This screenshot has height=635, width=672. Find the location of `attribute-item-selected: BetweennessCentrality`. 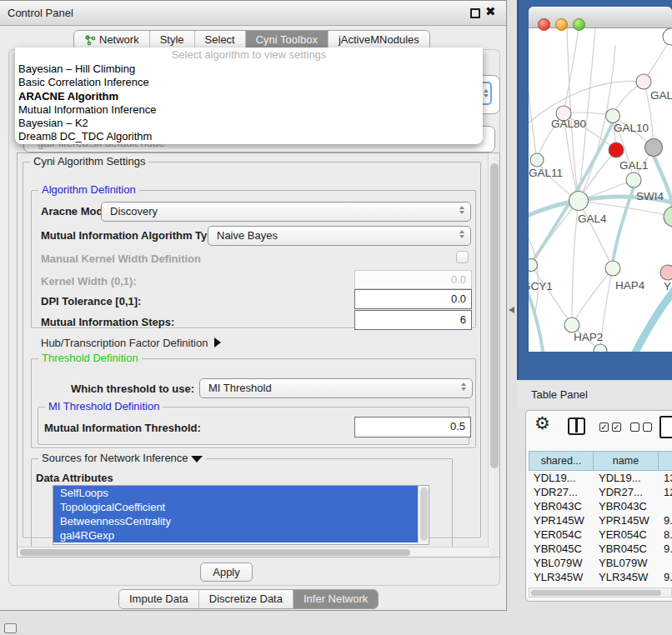

attribute-item-selected: BetweennessCentrality is located at coordinates (235, 522).